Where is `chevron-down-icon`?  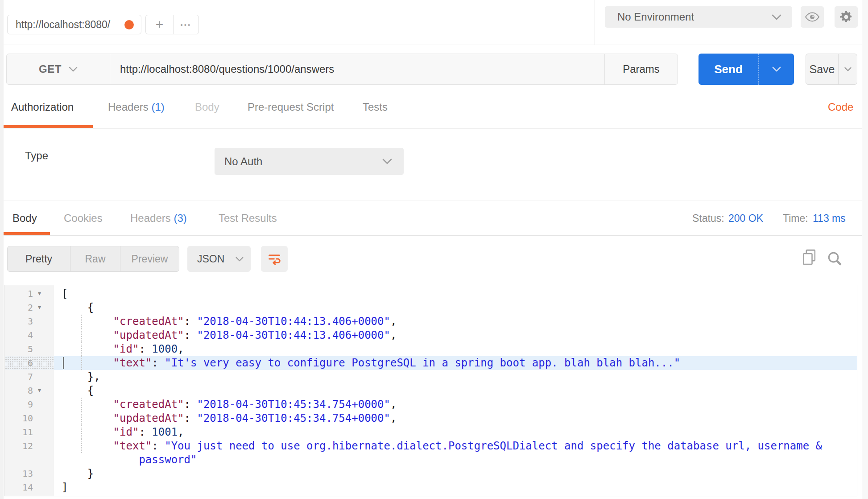 chevron-down-icon is located at coordinates (777, 17).